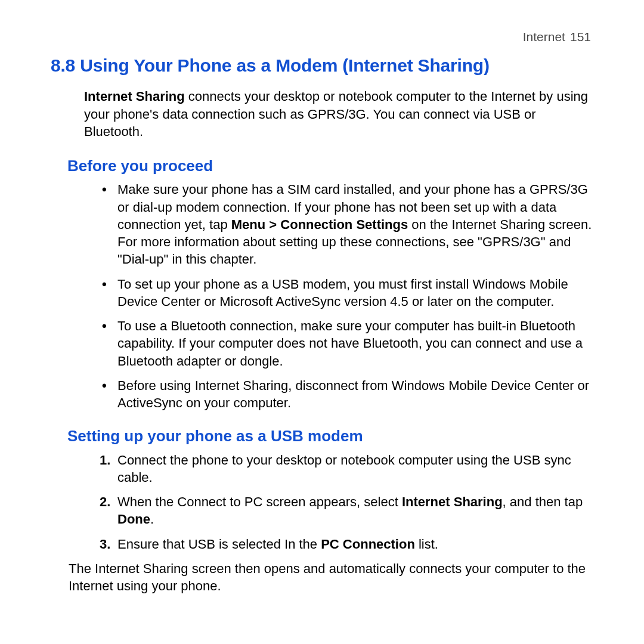 Image resolution: width=644 pixels, height=644 pixels. I want to click on usb-modem-steps: Connect the phone to your desktop or not…, so click(355, 502).